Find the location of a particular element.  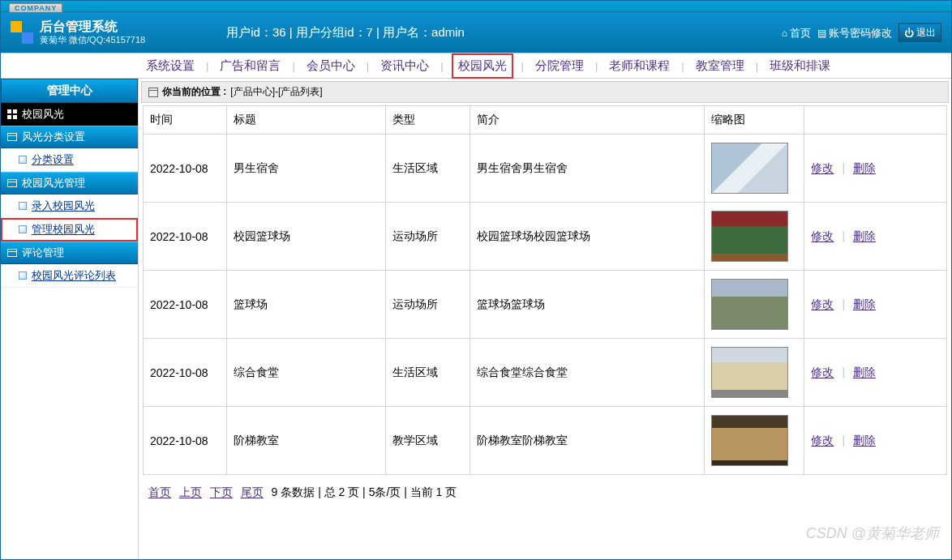

cell-intro: 校园篮球场校园篮球场 is located at coordinates (587, 237).